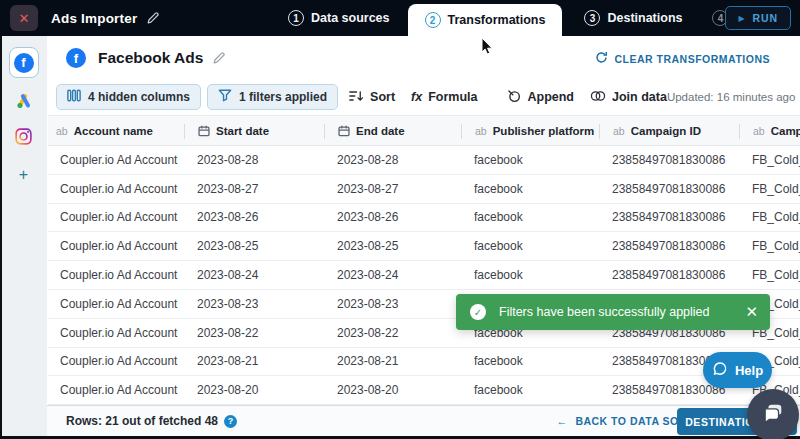  Describe the element at coordinates (116, 130) in the screenshot. I see `column-header-account-name: ab Account name` at that location.